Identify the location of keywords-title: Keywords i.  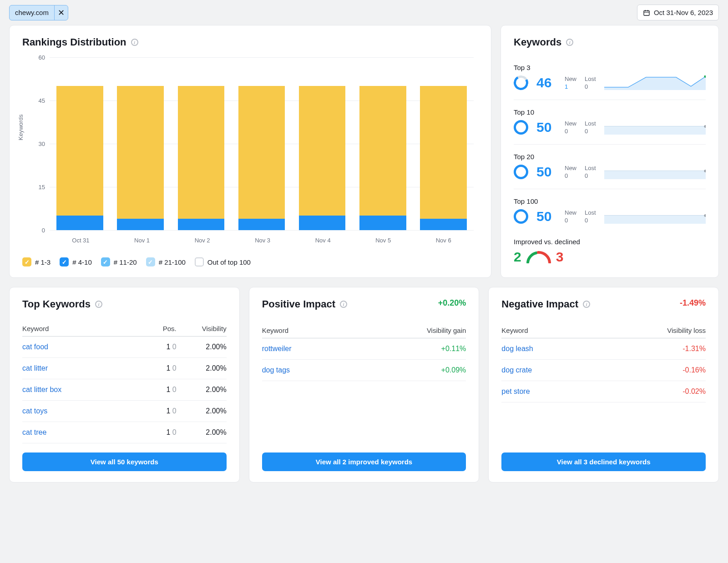
(610, 42).